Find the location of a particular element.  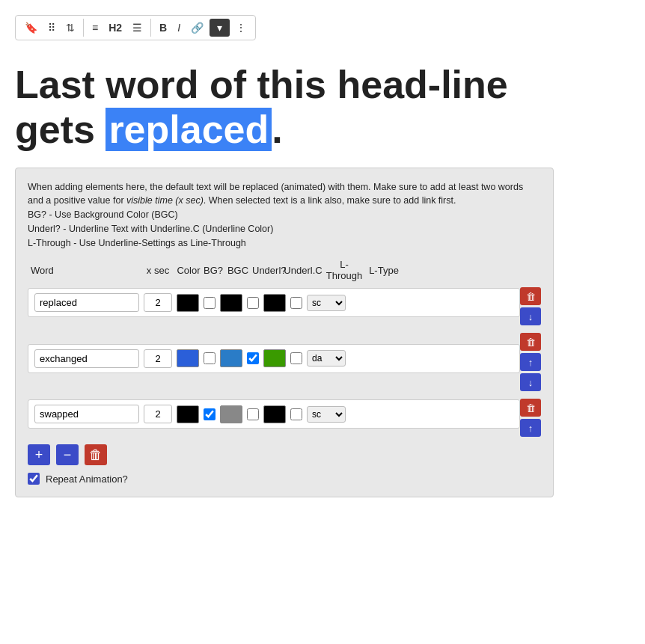

word-row-inner-2: sc da do is located at coordinates (274, 414).